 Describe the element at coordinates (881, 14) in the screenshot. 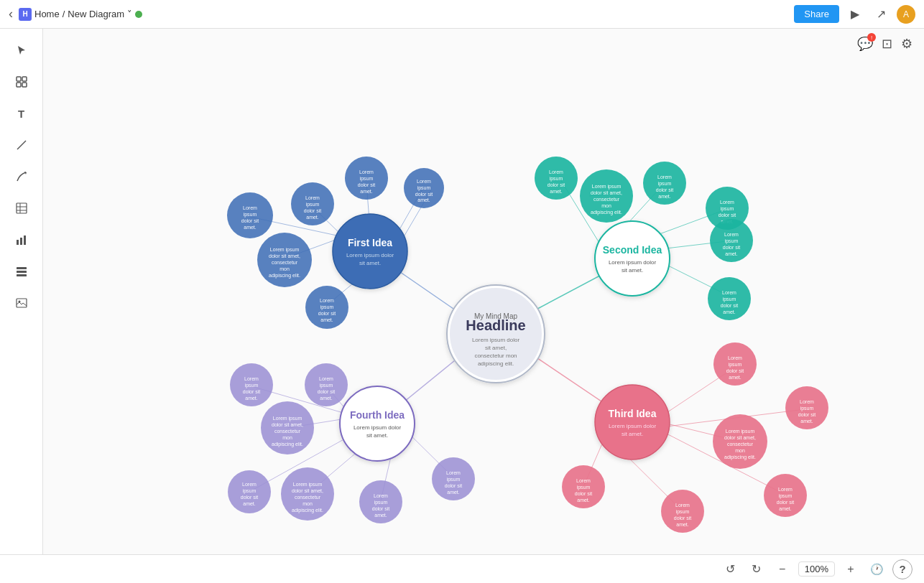

I see `export-button: ↗` at that location.